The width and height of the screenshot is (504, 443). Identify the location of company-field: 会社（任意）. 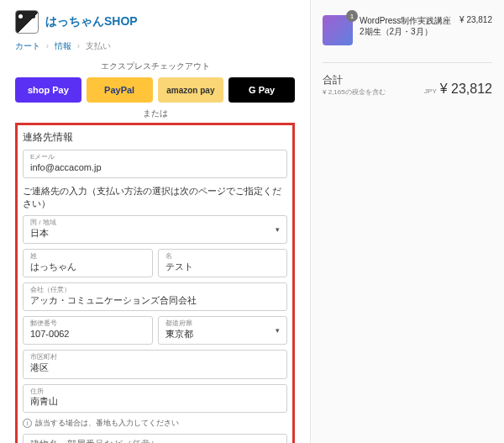
(155, 297).